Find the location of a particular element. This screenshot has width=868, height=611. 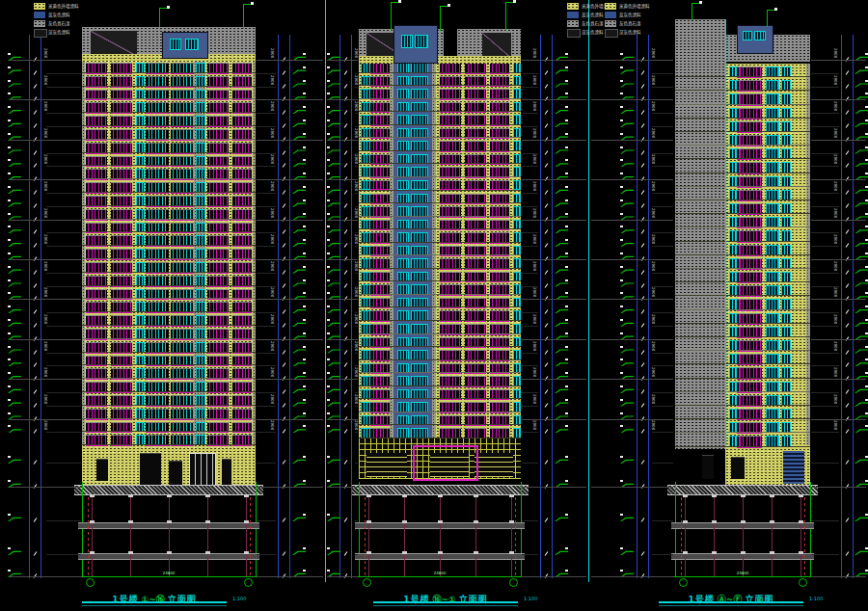

red-dashed-line is located at coordinates (251, 535).